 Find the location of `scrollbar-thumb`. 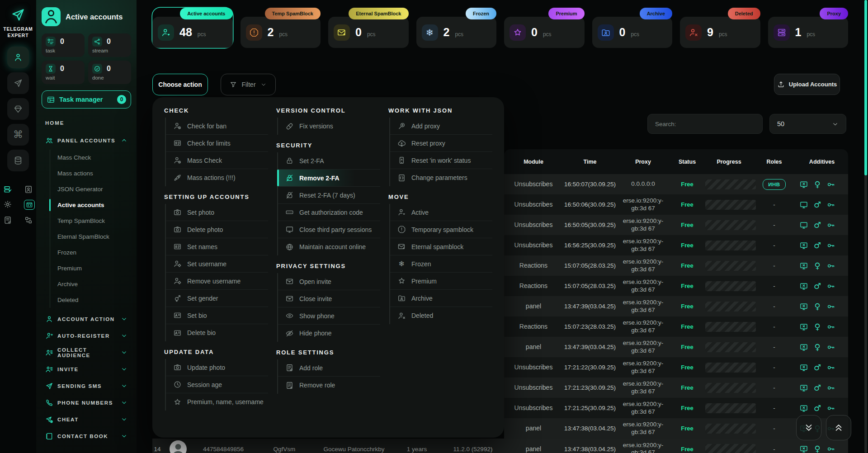

scrollbar-thumb is located at coordinates (866, 88).